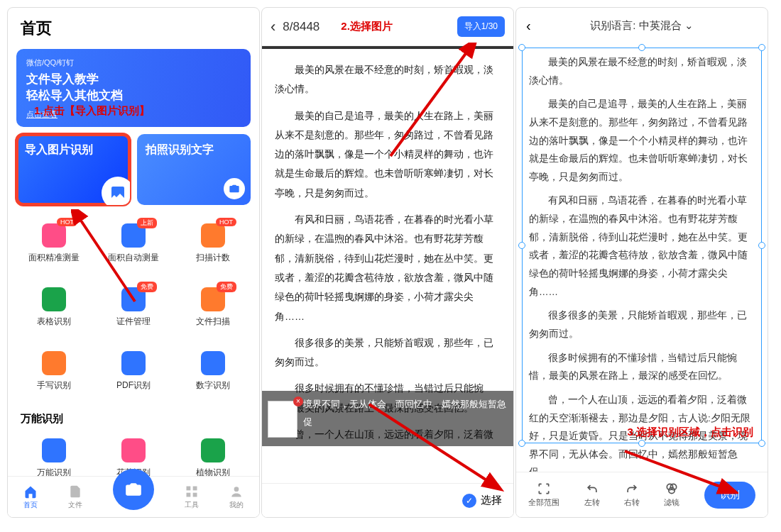  I want to click on feature-2: HOT扫描计数, so click(213, 243).